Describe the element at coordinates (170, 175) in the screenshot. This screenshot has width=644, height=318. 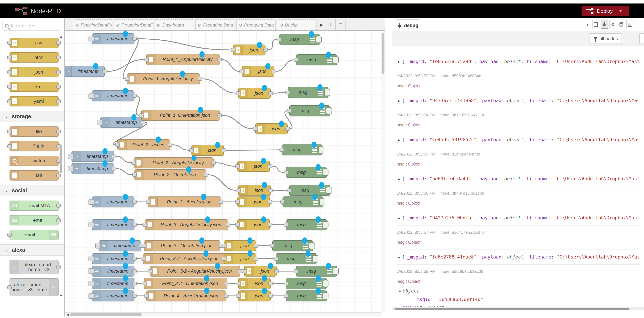
I see `node-file-f6: Point_2 - Orientation` at that location.